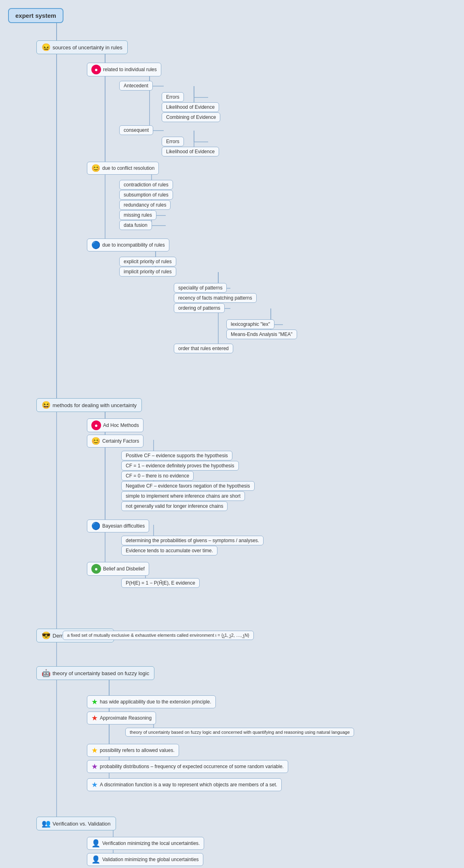 The image size is (464, 868). I want to click on dempster-child-node: a fixed set of mutually exclusive & exha…, so click(158, 636).